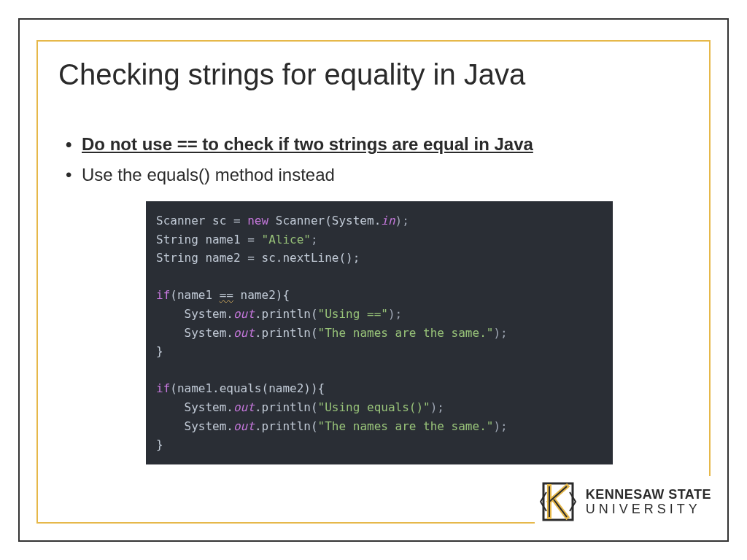  Describe the element at coordinates (377, 144) in the screenshot. I see `bullet-item: Do not use == to check if two strings ar…` at that location.